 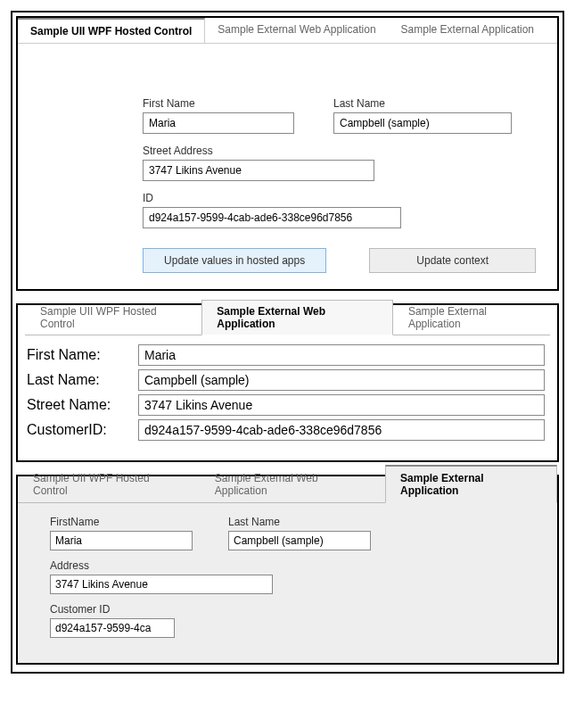 I want to click on customerid-label: CustomerID:, so click(x=82, y=430).